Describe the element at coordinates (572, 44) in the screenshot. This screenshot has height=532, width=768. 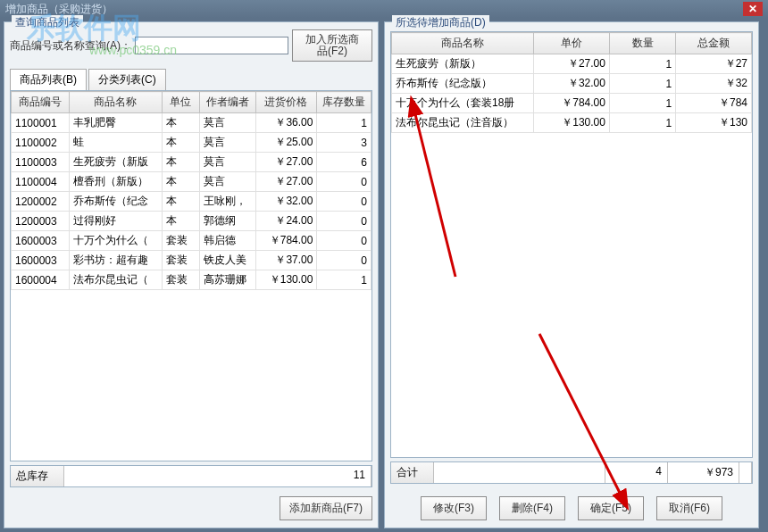
I see `col-sel-price: 单价` at that location.